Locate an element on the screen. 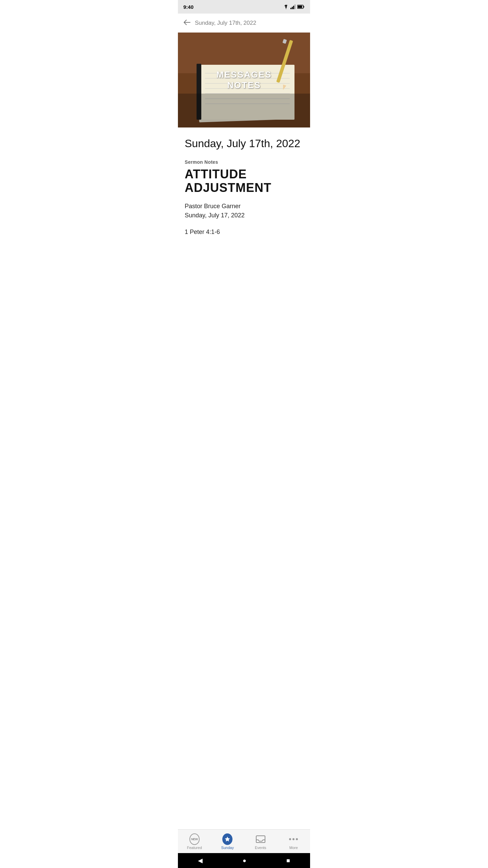 This screenshot has height=868, width=488. back-arrow-icon is located at coordinates (187, 22).